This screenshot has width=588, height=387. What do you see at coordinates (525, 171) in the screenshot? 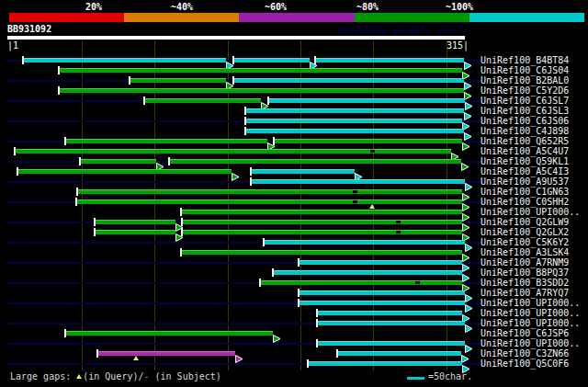
I see `hit-label: UniRef100_A5C4I3` at bounding box center [525, 171].